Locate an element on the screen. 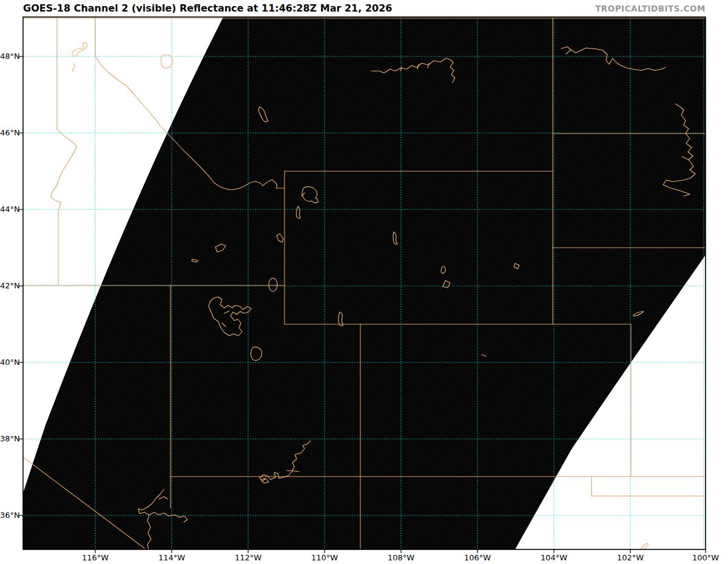  lon-tick-label: 112°W is located at coordinates (248, 558).